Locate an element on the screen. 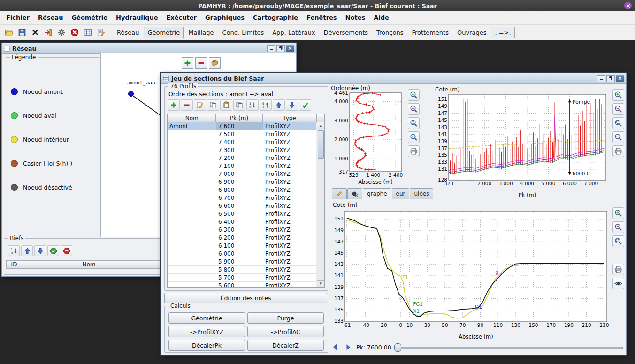 The height and width of the screenshot is (364, 635). restore-icon is located at coordinates (281, 49).